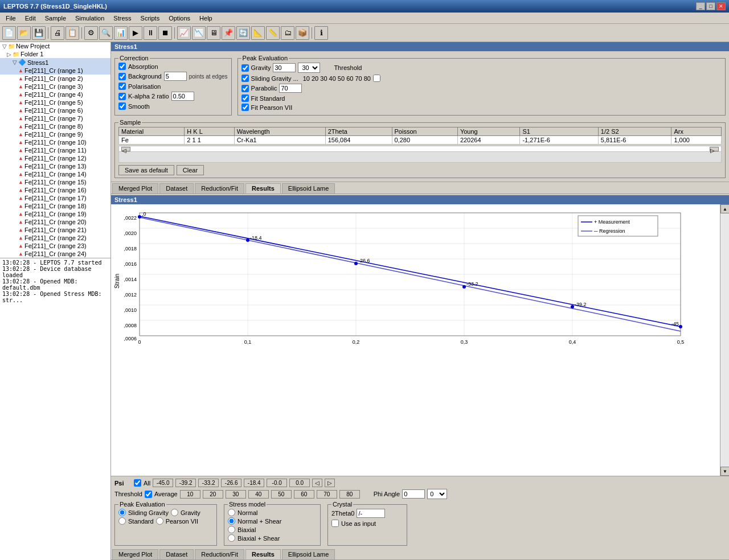 This screenshot has width=729, height=560. Describe the element at coordinates (55, 94) in the screenshot. I see `tree-range-4: ▲Fe[211]_Cr (range 4)` at that location.